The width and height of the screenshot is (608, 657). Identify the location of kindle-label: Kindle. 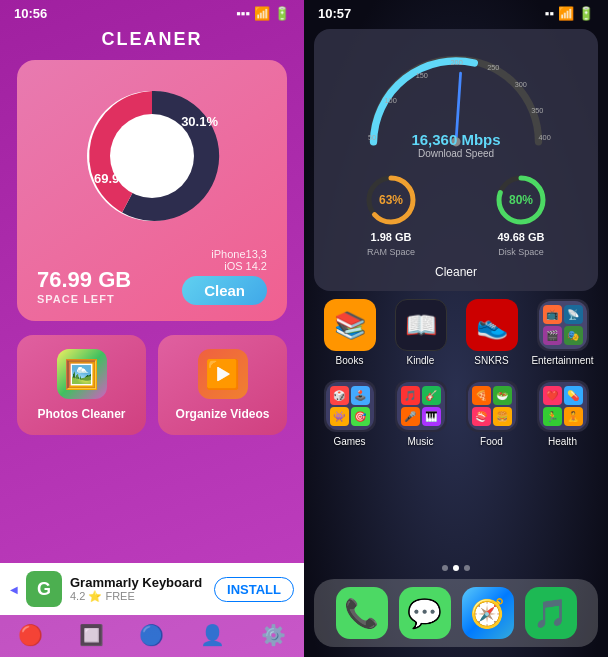
(421, 360).